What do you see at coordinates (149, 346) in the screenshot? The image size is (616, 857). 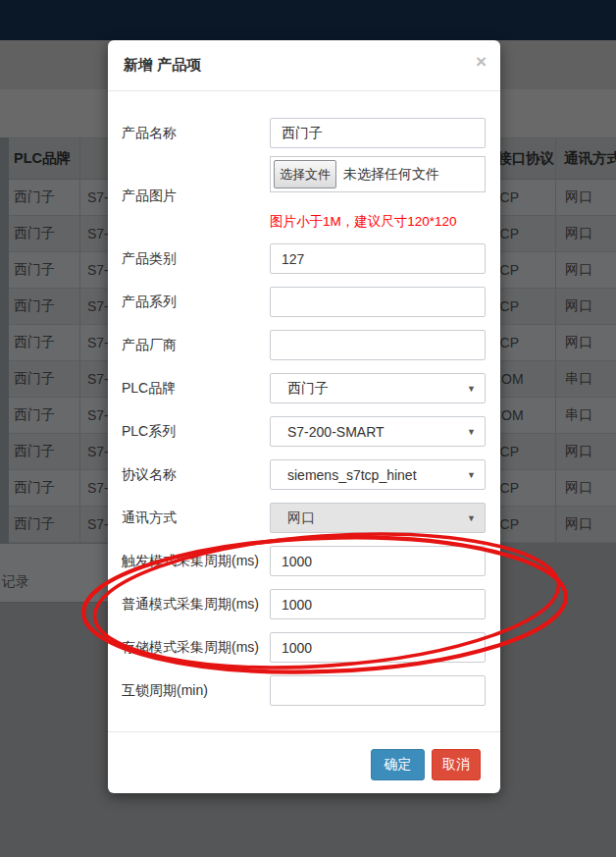 I see `product-vendor-label: 产品厂商` at bounding box center [149, 346].